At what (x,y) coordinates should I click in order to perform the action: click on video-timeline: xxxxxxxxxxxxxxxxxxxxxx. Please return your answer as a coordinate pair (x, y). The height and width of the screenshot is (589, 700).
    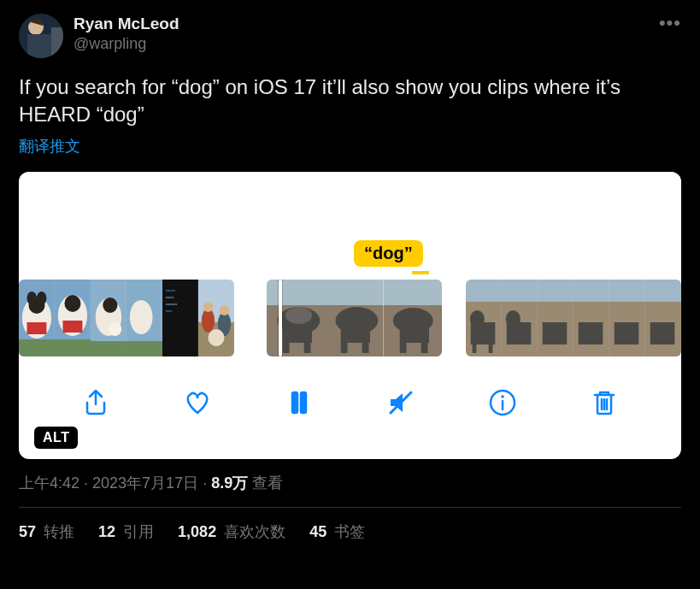
    Looking at the image, I should click on (350, 318).